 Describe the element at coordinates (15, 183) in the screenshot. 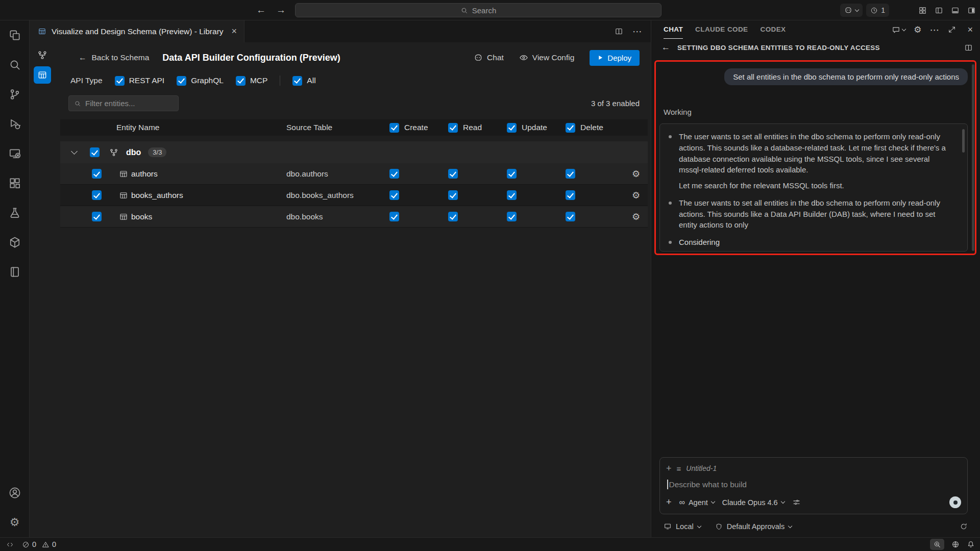

I see `extensions-icon` at that location.